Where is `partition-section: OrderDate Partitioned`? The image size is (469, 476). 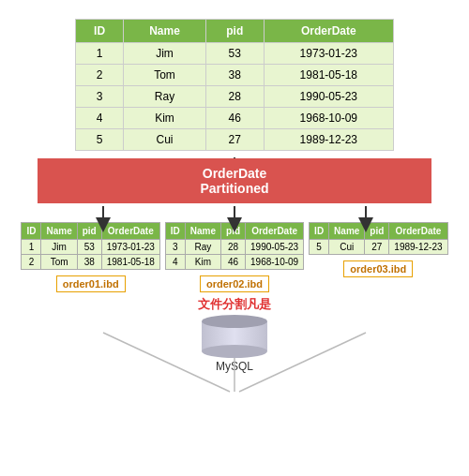
partition-section: OrderDate Partitioned is located at coordinates (234, 181).